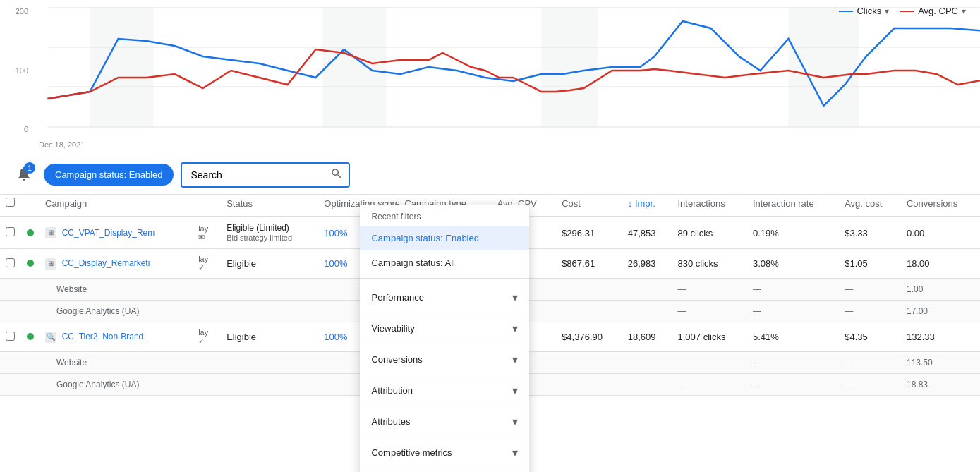 The image size is (980, 472). Describe the element at coordinates (940, 337) in the screenshot. I see `row-conversions: 132.33` at that location.